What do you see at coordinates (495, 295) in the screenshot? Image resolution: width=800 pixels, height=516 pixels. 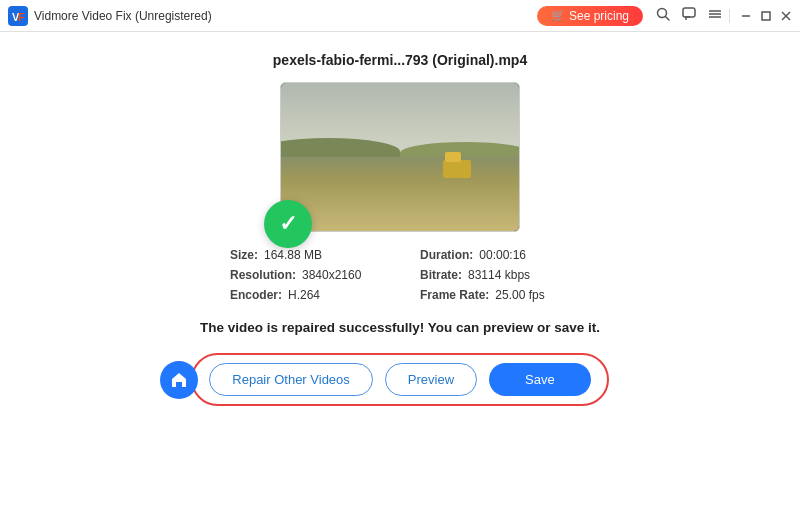 I see `info-framerate: Frame Rate: 25.00 fps` at bounding box center [495, 295].